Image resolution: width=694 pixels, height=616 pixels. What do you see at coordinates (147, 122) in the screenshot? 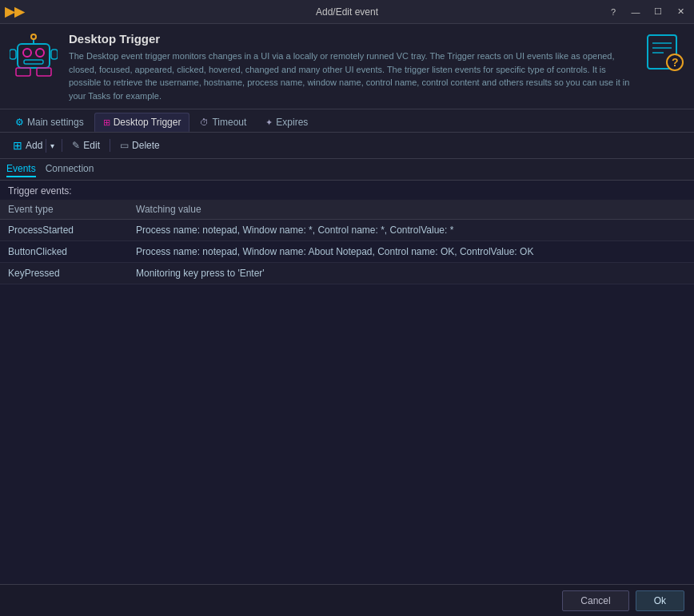
I see `tab-desktop-trigger-label: Desktop Trigger` at bounding box center [147, 122].